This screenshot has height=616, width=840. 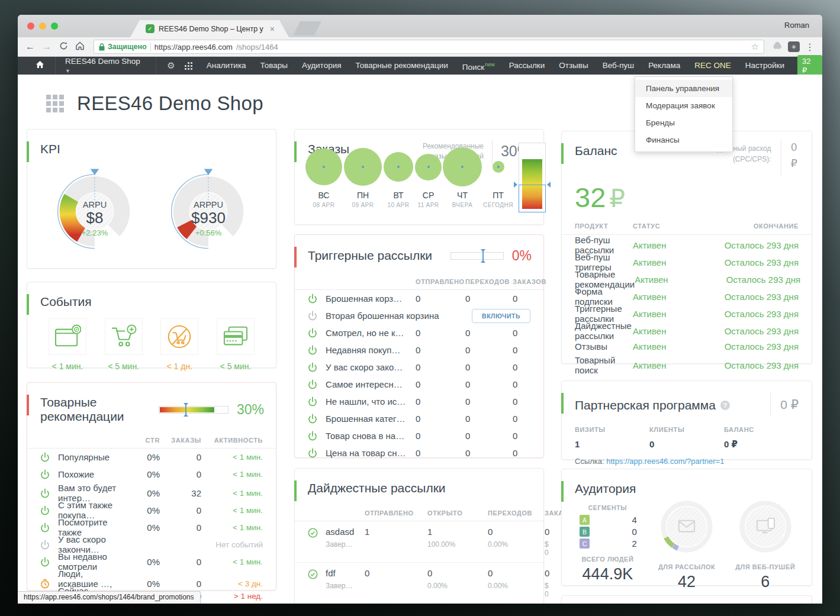 I want to click on nav-home-icon, so click(x=40, y=66).